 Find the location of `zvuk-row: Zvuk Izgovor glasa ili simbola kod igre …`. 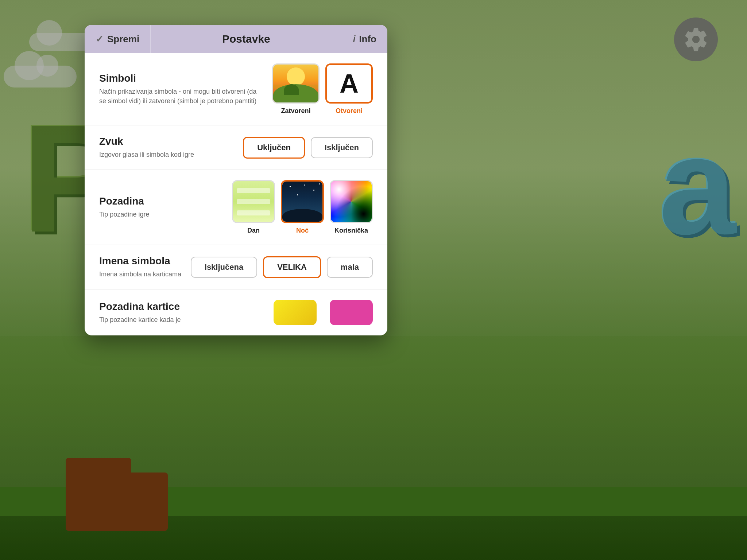

zvuk-row: Zvuk Izgovor glasa ili simbola kod igre … is located at coordinates (236, 148).